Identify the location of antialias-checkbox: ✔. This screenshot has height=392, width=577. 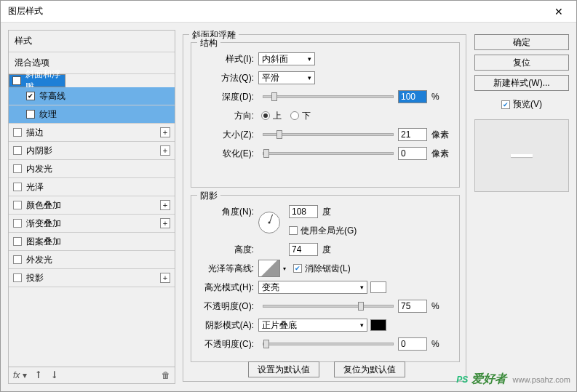
(298, 268).